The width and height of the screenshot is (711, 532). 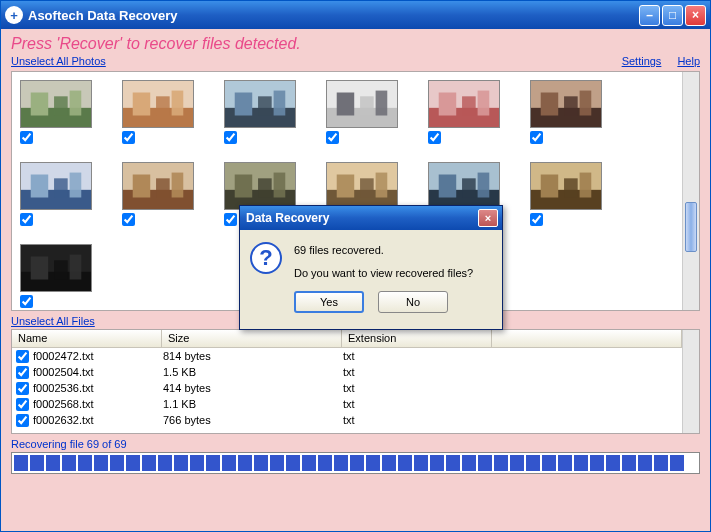 I want to click on help-link: Help, so click(x=688, y=61).